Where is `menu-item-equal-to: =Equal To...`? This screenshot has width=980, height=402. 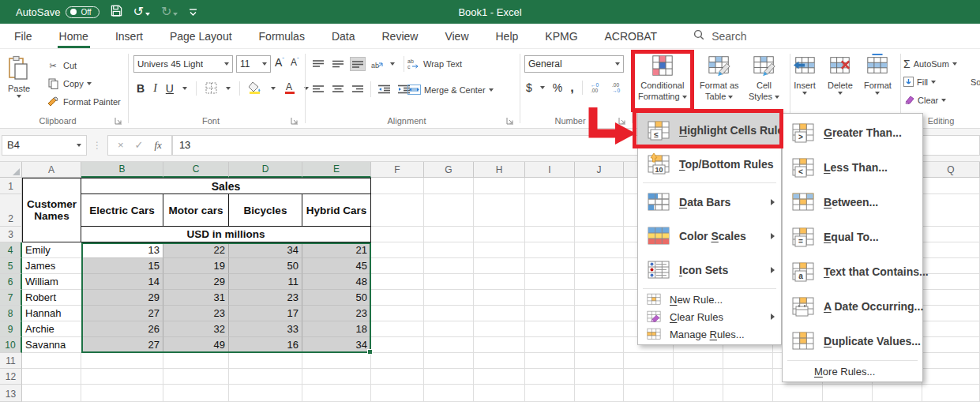
menu-item-equal-to: =Equal To... is located at coordinates (853, 237).